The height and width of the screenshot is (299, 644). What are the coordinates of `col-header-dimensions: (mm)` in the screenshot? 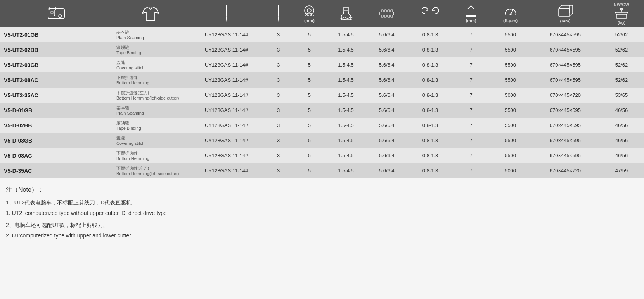 It's located at (565, 14).